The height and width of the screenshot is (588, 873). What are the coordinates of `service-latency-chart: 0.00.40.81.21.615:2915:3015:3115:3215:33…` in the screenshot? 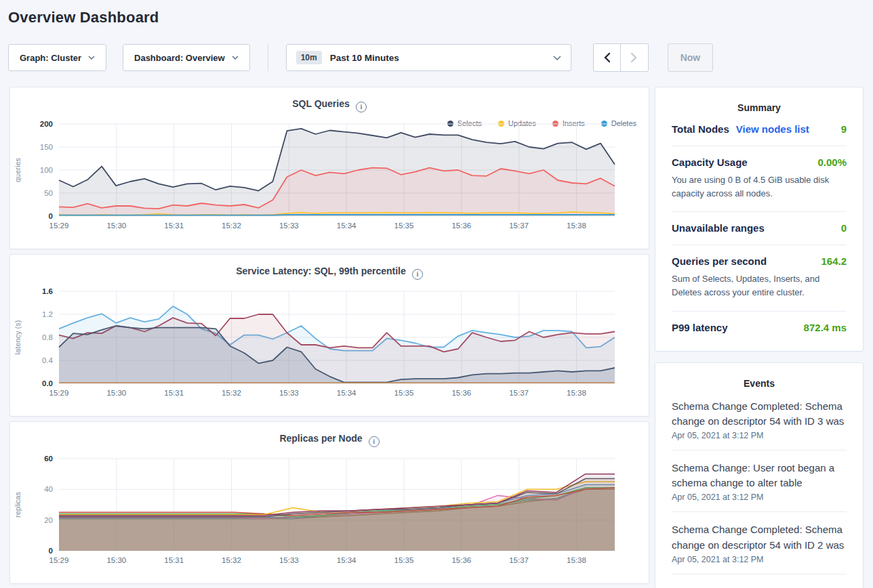 It's located at (330, 346).